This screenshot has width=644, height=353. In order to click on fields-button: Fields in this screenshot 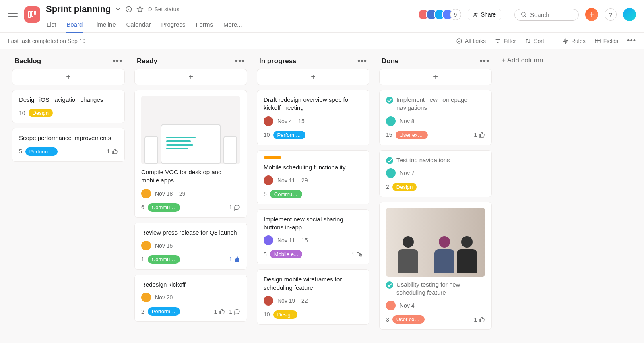, I will do `click(606, 41)`.